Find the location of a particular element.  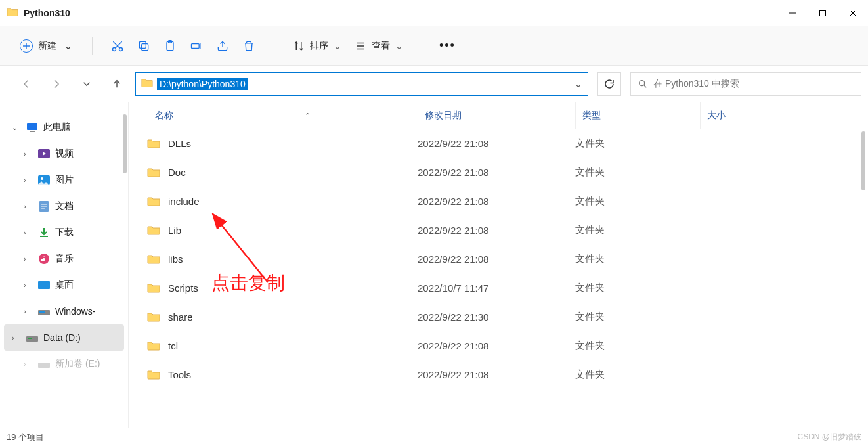

view-button: 查看 ⌄ is located at coordinates (379, 46).